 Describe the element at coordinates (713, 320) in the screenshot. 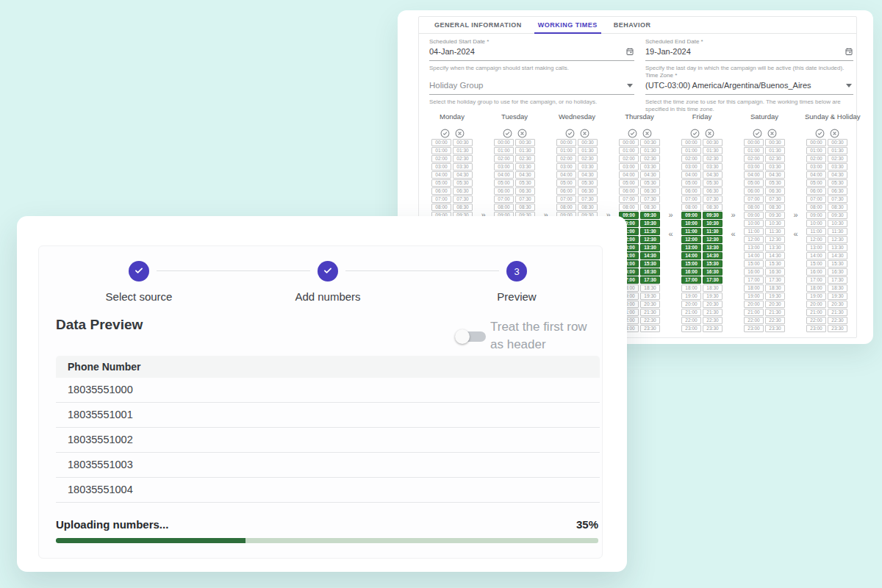

I see `time-slot-cell: 22:30` at that location.